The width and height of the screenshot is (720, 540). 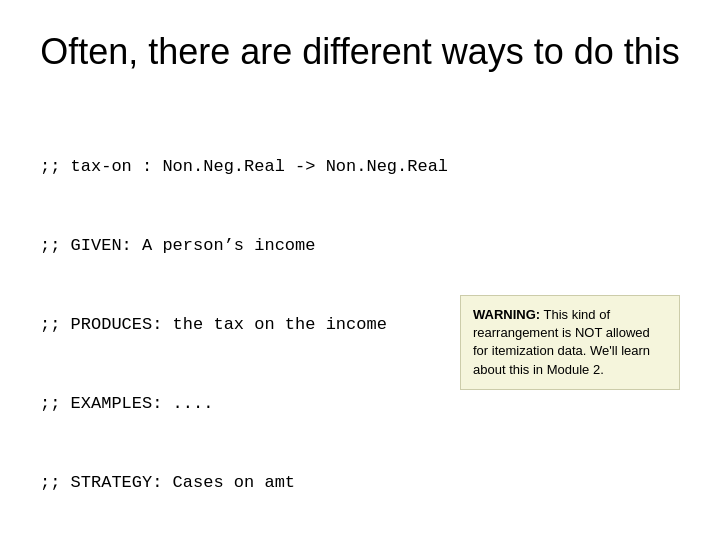 What do you see at coordinates (360, 52) in the screenshot?
I see `slide-title: Often, there are different ways to do th…` at bounding box center [360, 52].